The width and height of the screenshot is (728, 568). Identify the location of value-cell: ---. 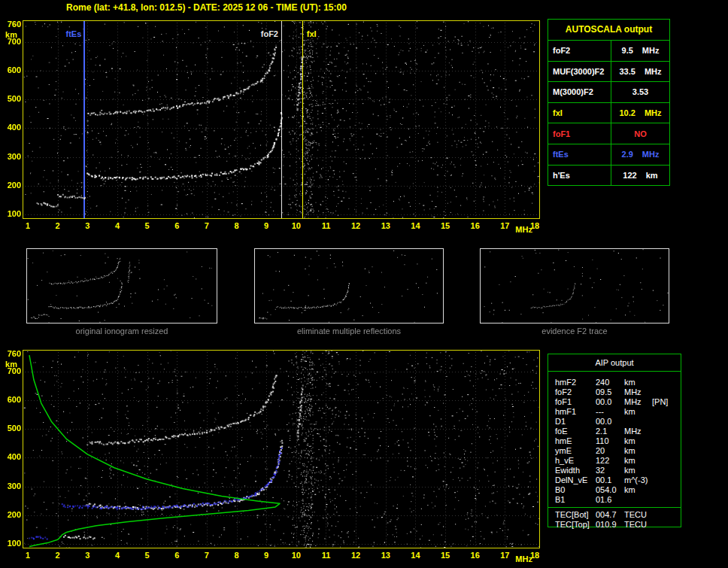
(610, 412).